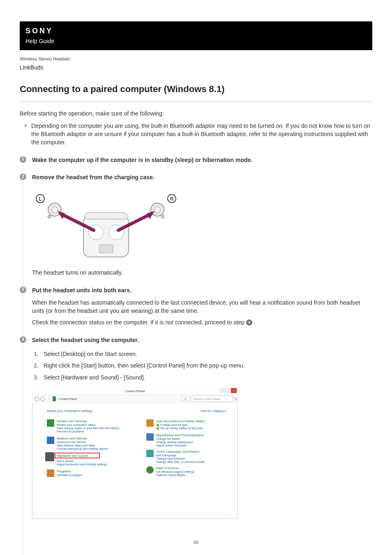 The image size is (392, 555). Describe the element at coordinates (175, 442) in the screenshot. I see `svg-text: Change desktop background` at that location.